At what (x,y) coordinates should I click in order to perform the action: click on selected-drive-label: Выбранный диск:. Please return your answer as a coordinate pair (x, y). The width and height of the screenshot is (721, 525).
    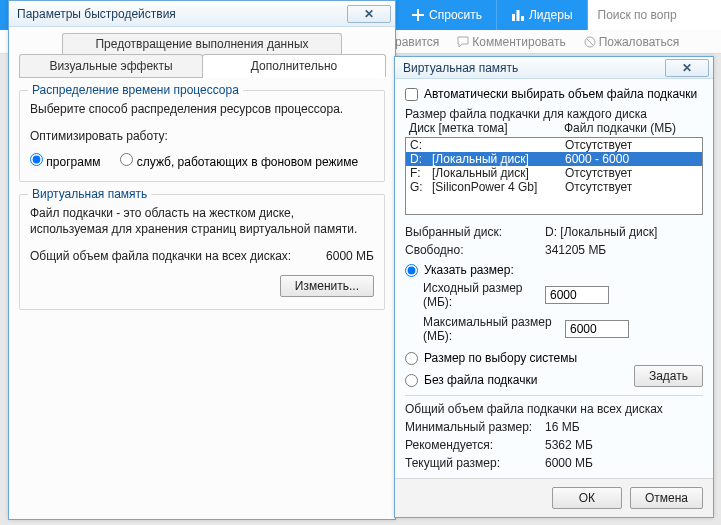
    Looking at the image, I should click on (475, 232).